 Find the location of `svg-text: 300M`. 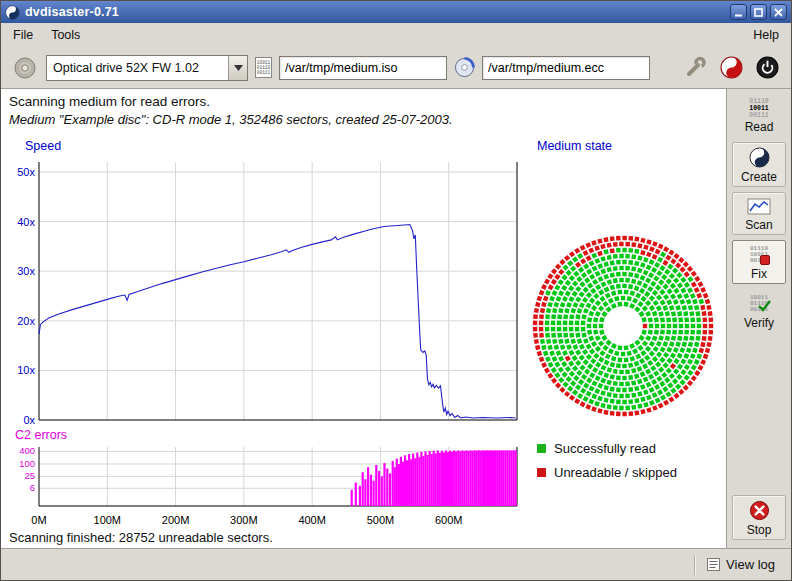

svg-text: 300M is located at coordinates (244, 520).